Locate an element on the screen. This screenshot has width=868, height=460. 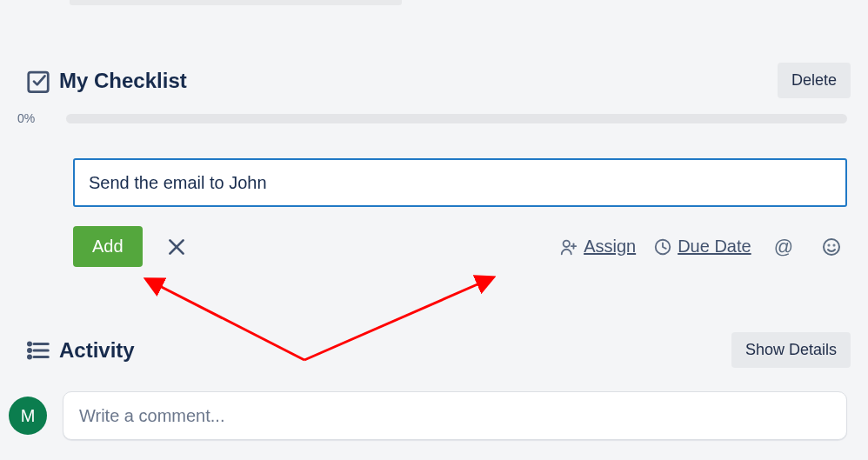
checklist-item-input-wrap is located at coordinates (460, 183).